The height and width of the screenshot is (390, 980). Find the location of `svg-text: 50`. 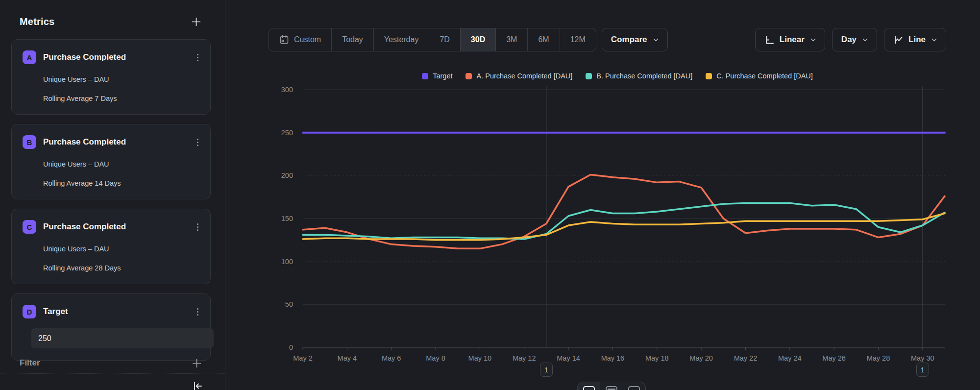

svg-text: 50 is located at coordinates (289, 304).